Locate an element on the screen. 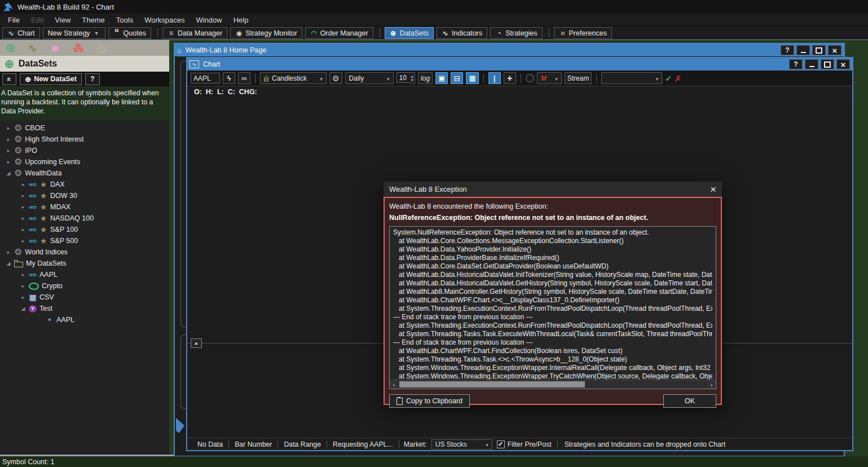 The image size is (868, 467). library-icon is located at coordinates (102, 49).